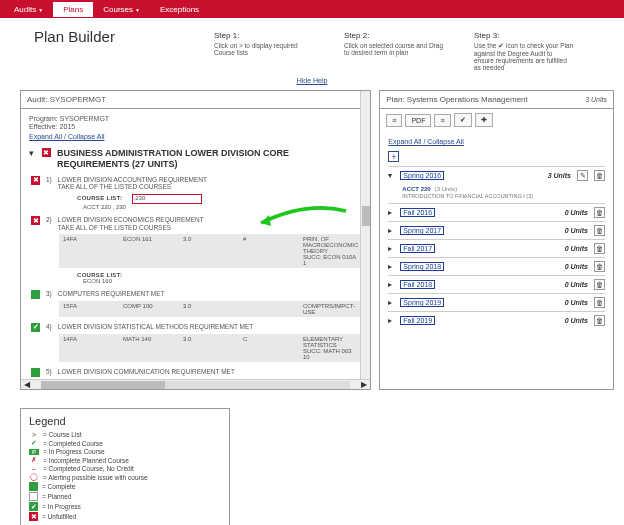 This screenshot has width=624, height=525. I want to click on status-icon-green, so click(36, 372).